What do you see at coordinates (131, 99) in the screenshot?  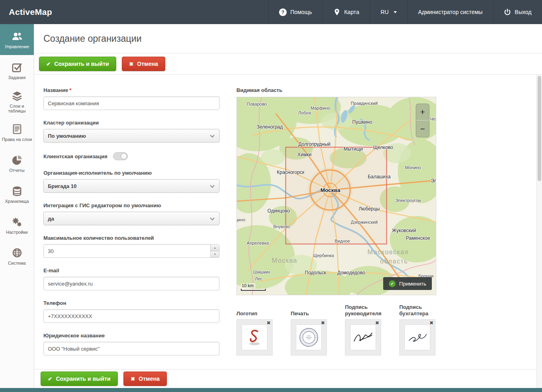 I see `name-group: Название*` at bounding box center [131, 99].